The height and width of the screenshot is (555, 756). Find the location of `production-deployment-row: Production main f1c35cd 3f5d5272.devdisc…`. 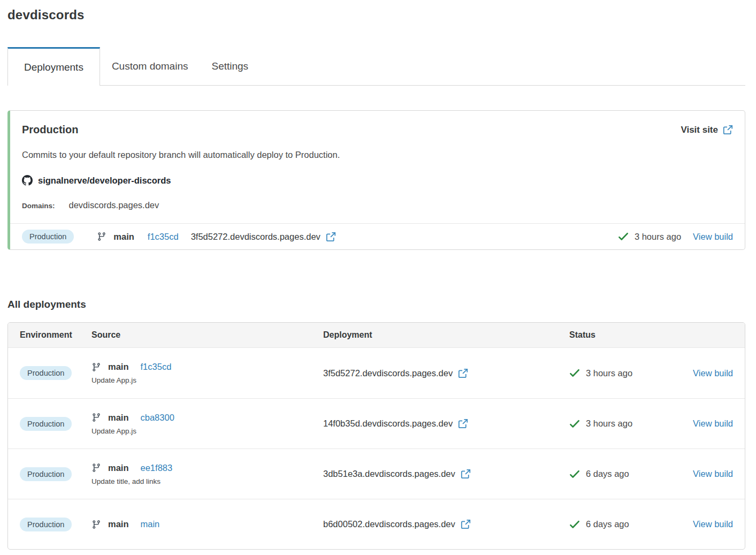

production-deployment-row: Production main f1c35cd 3f5d5272.devdisc… is located at coordinates (378, 237).